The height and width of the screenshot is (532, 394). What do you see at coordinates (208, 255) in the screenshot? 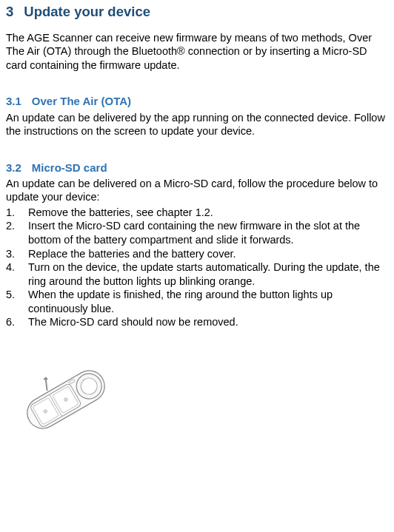
I see `step-text: Replace the batteries and the battery co…` at bounding box center [208, 255].